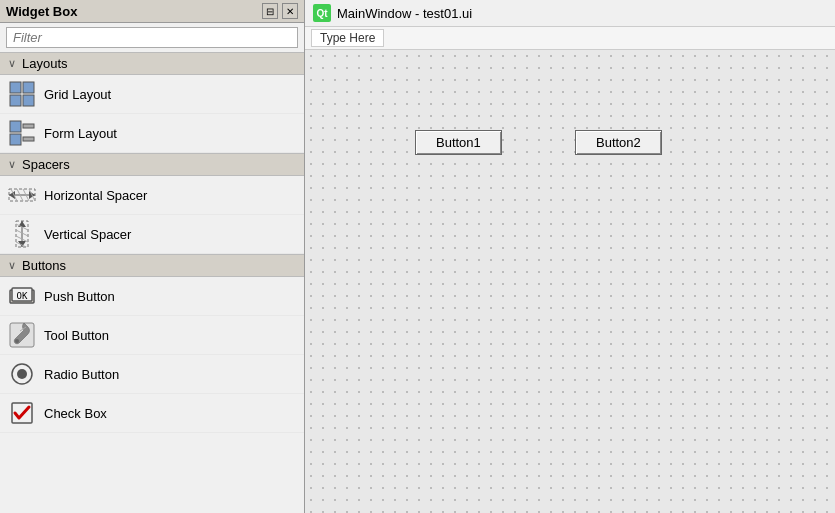 The image size is (835, 513). What do you see at coordinates (80, 134) in the screenshot?
I see `form-layout-label: Form Layout` at bounding box center [80, 134].